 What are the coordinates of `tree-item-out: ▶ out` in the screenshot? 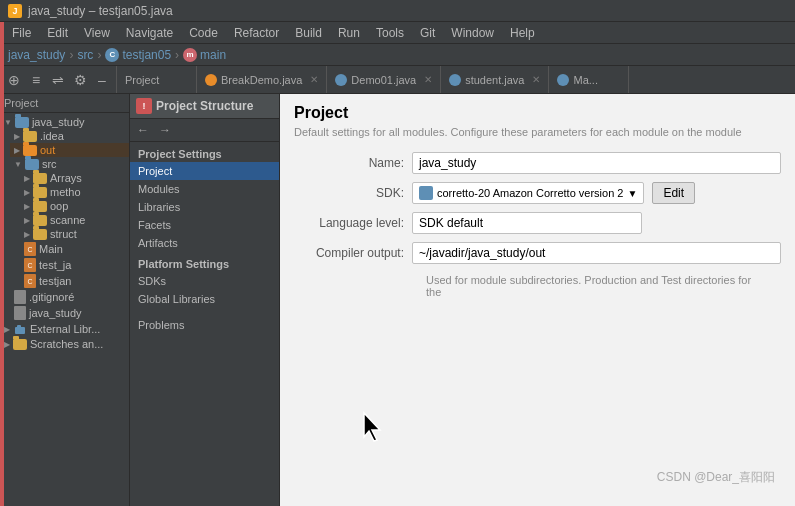 It's located at (70, 150).